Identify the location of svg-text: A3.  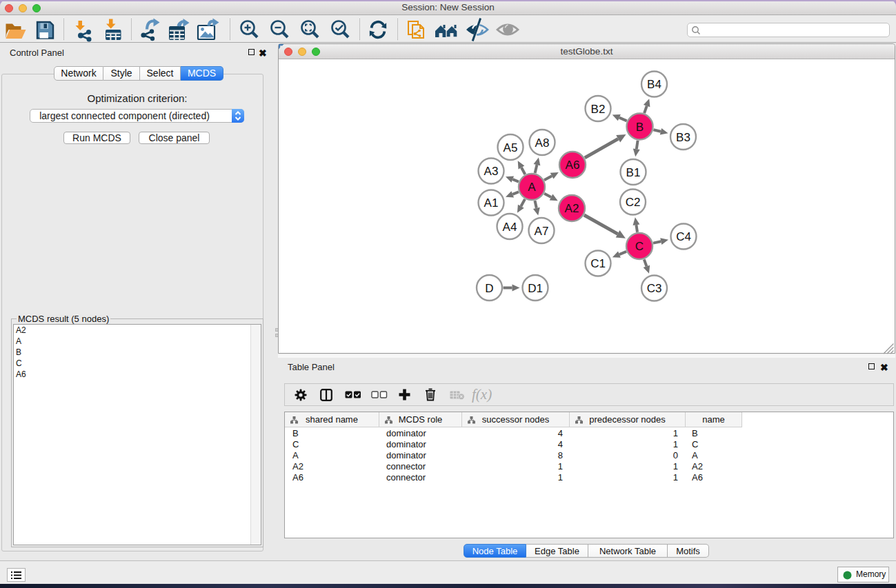
(491, 171).